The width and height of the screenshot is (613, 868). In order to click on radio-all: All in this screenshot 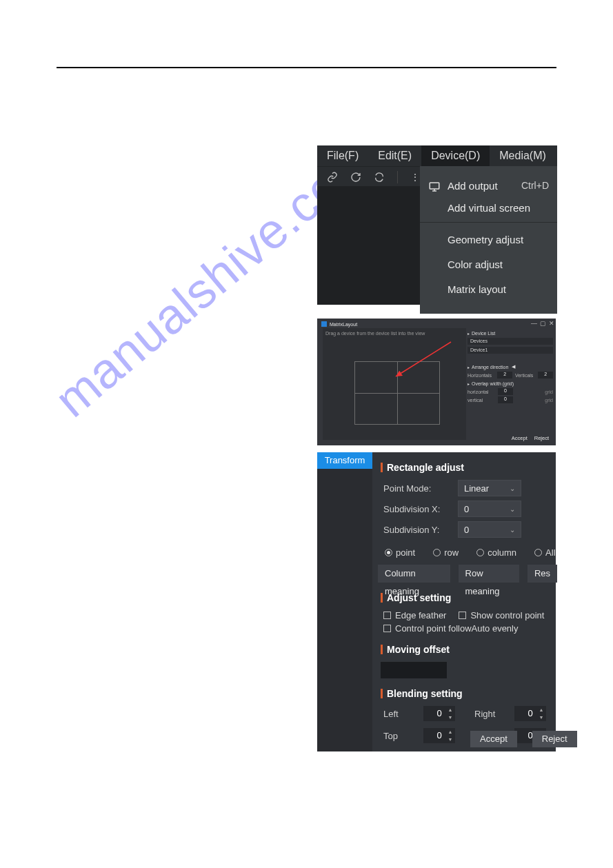, I will do `click(545, 553)`.